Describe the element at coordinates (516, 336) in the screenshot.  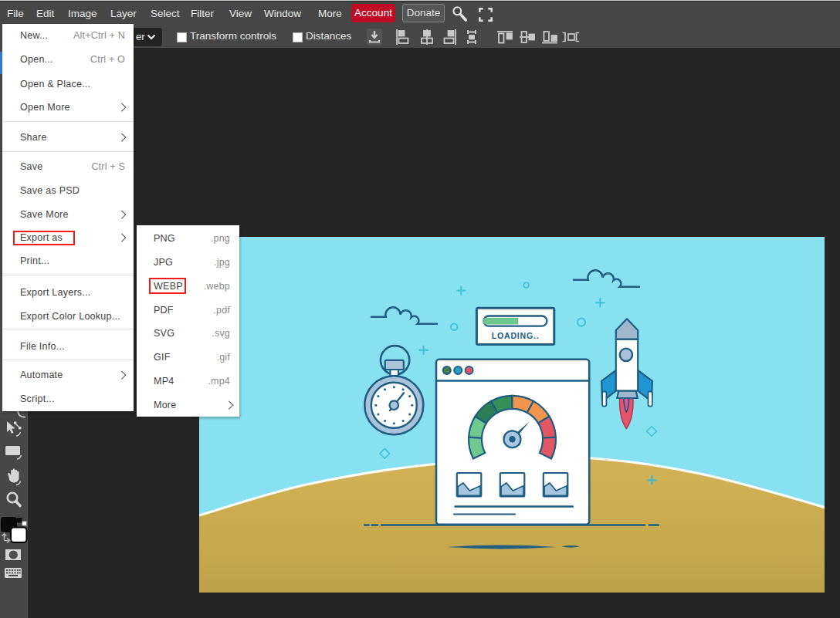
I see `svg-text: LOADING..` at that location.